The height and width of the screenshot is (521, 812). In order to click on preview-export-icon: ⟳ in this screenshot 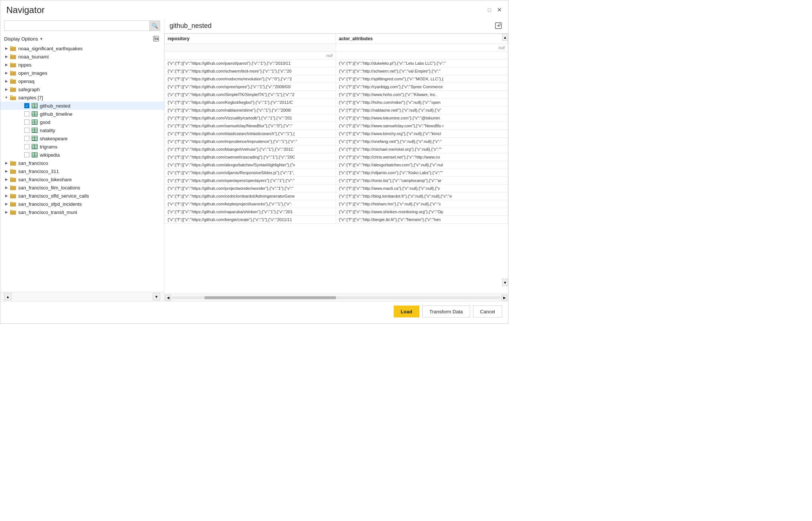, I will do `click(498, 26)`.